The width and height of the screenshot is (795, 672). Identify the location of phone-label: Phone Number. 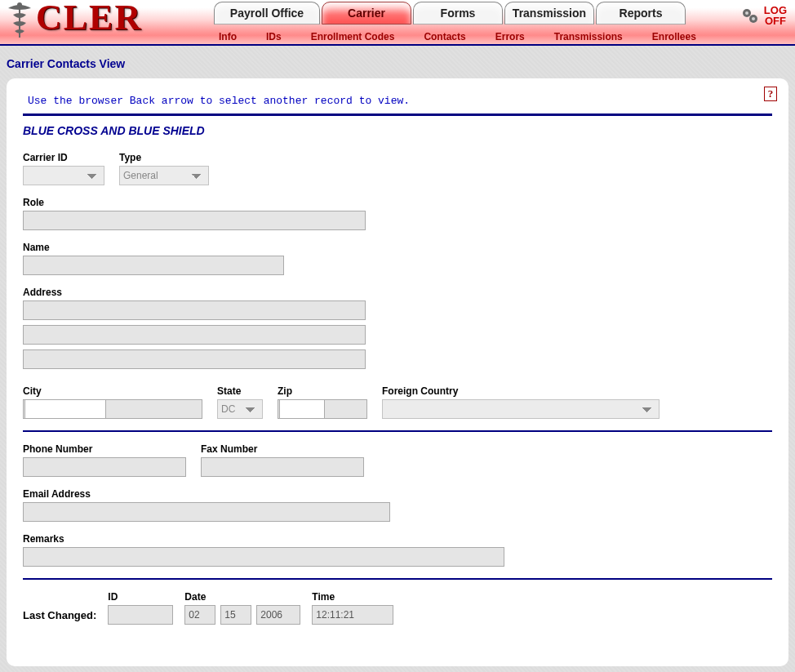
(104, 449).